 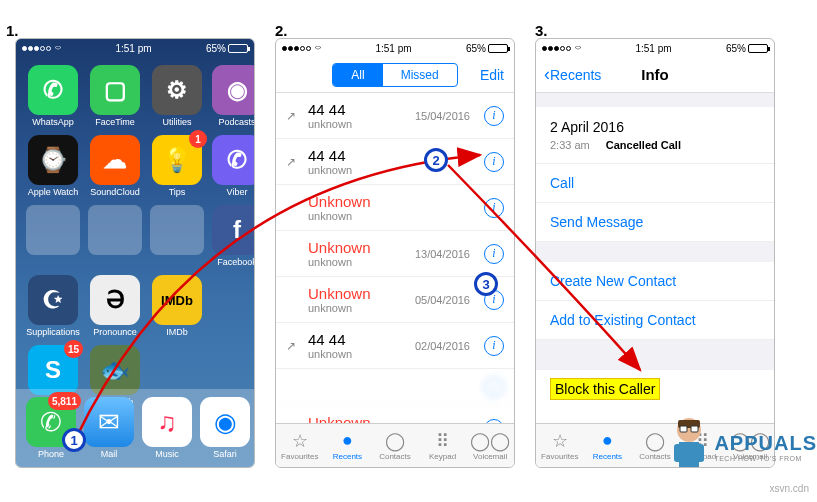 I want to click on dock-music: ♫Music, so click(x=167, y=428).